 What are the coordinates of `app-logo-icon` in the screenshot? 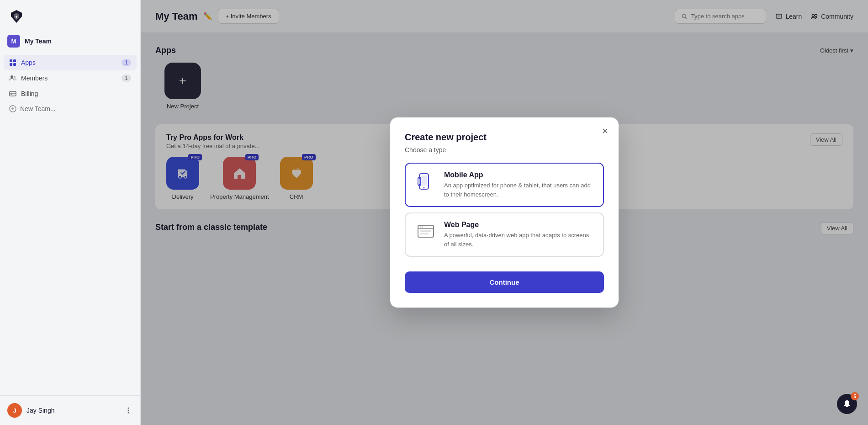 It's located at (16, 16).